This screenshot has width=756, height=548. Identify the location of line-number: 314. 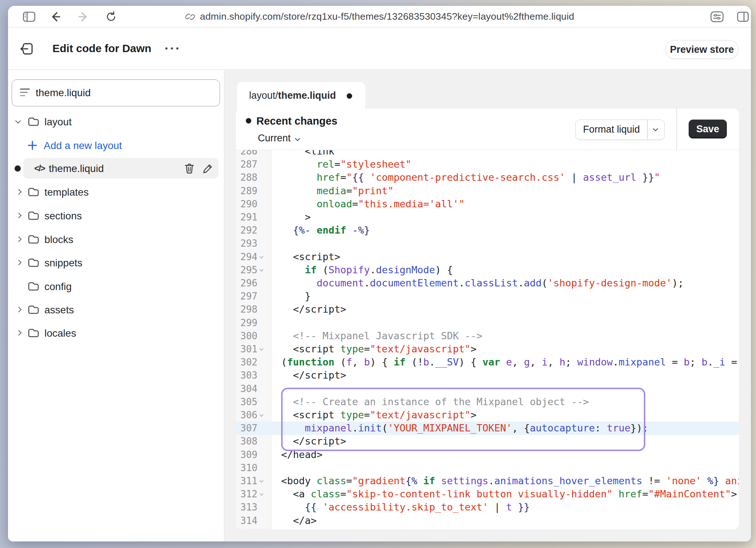
(253, 521).